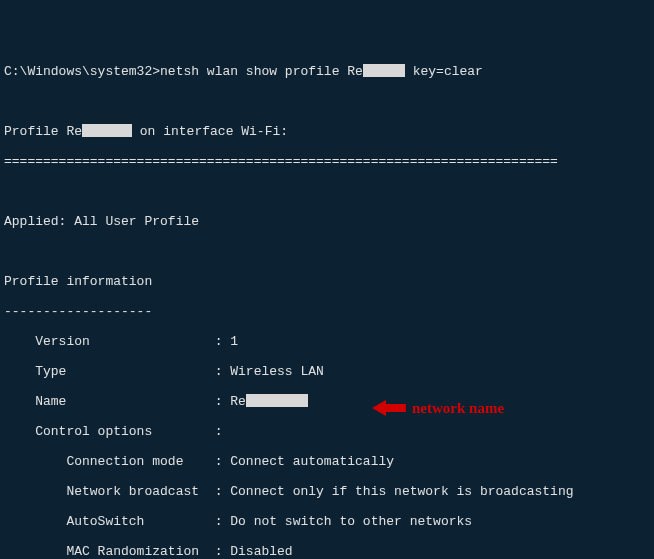 The image size is (654, 559). Describe the element at coordinates (327, 312) in the screenshot. I see `section-dash: -------------------` at that location.